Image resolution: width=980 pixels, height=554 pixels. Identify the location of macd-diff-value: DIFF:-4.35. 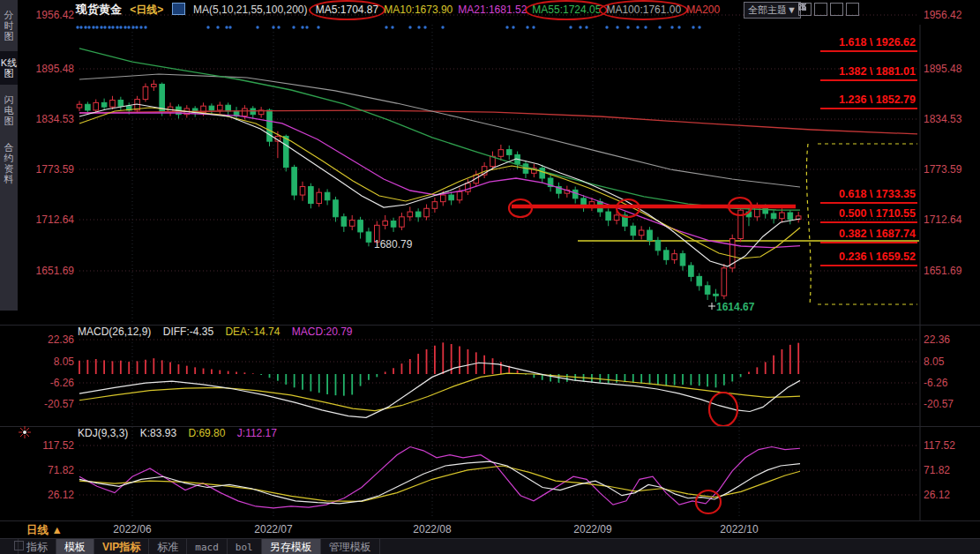
(189, 332).